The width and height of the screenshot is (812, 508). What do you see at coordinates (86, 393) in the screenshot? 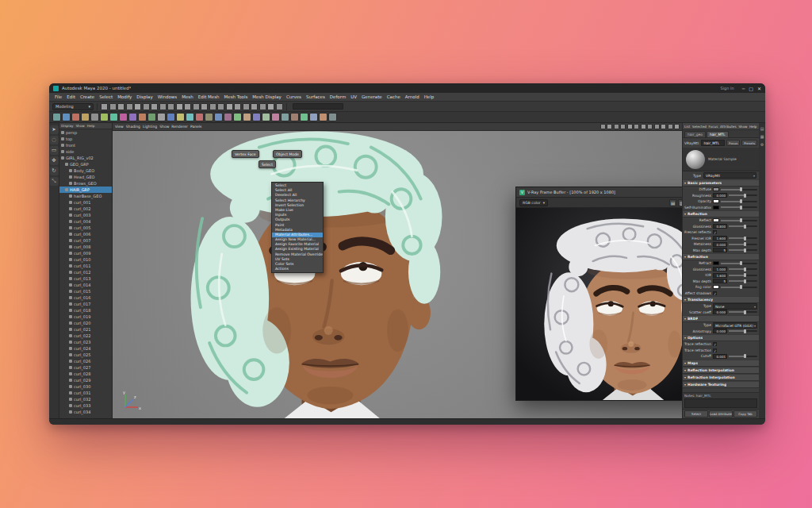
I see `outliner-item: curl_031` at bounding box center [86, 393].